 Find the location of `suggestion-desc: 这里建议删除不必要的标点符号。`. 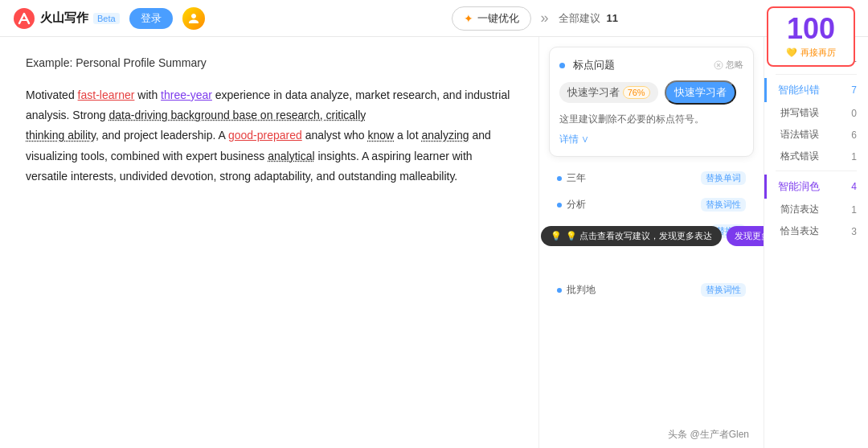

suggestion-desc: 这里建议删除不必要的标点符号。 is located at coordinates (651, 119).